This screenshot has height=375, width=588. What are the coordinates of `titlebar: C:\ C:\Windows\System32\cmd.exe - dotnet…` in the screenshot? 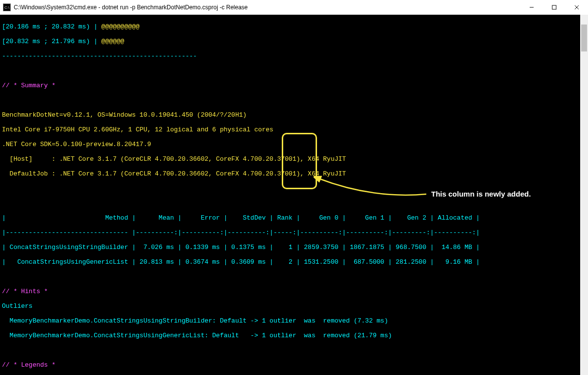 It's located at (294, 7).